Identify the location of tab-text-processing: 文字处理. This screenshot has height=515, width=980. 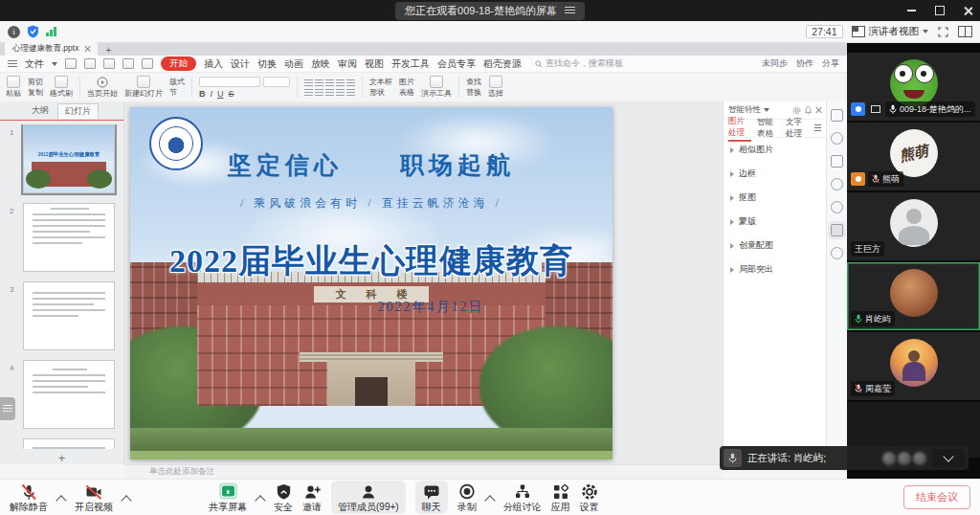
(797, 128).